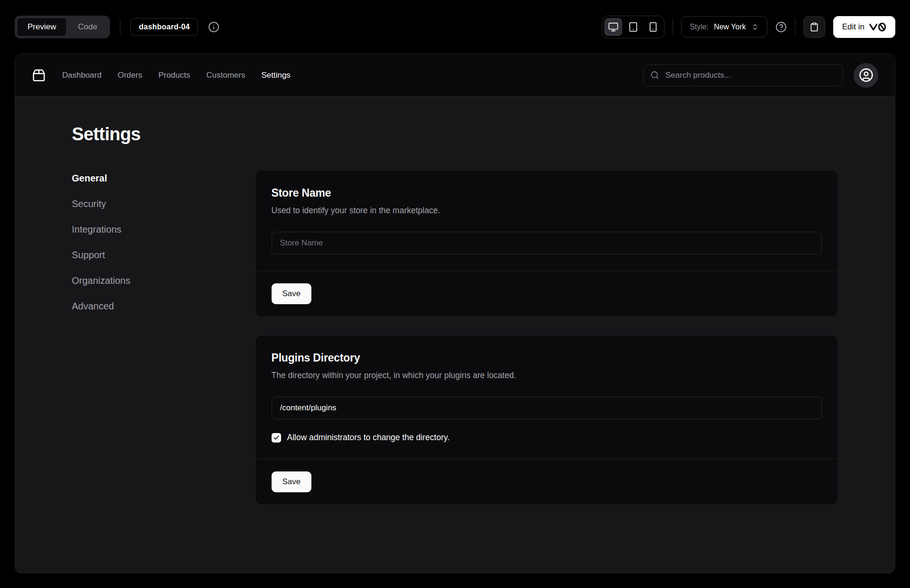  Describe the element at coordinates (547, 408) in the screenshot. I see `plugins-directory-input` at that location.